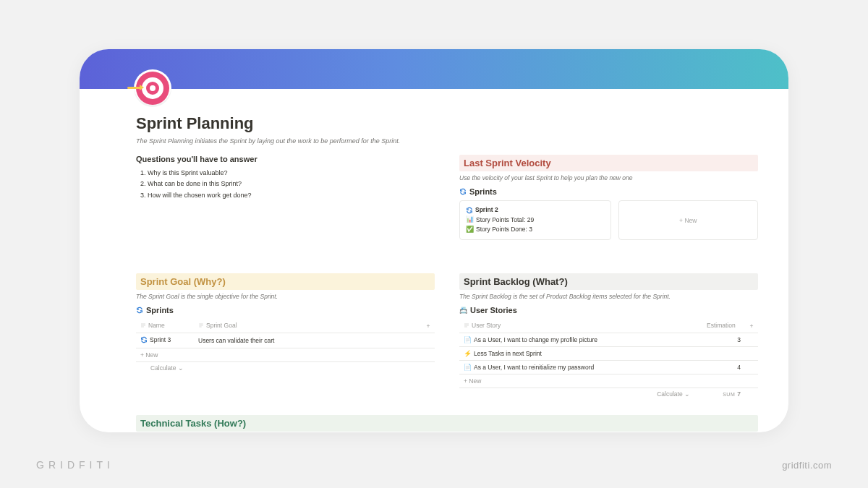  Describe the element at coordinates (493, 310) in the screenshot. I see `db-title-text: User Stories` at that location.